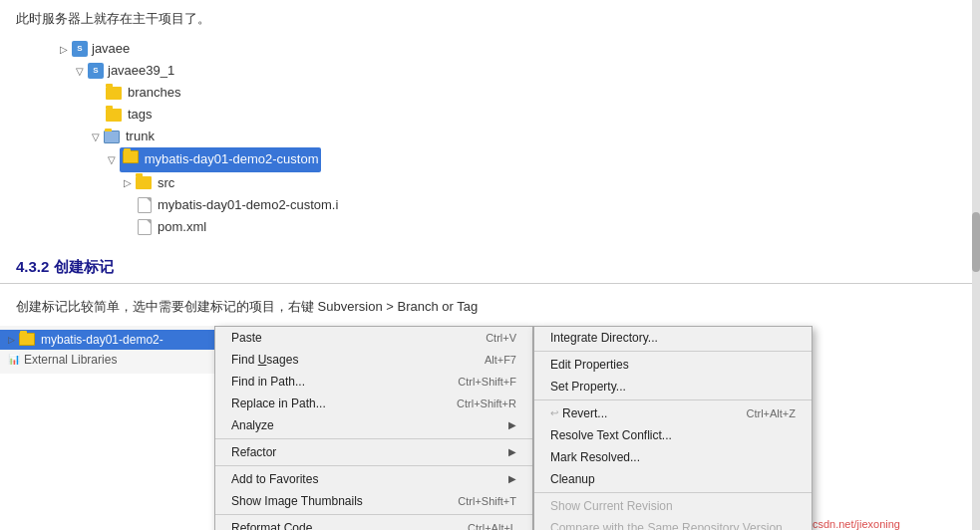 The image size is (980, 530). What do you see at coordinates (673, 413) in the screenshot?
I see `submenu-item-revert: ↩ Revert... Ctrl+Alt+Z` at bounding box center [673, 413].